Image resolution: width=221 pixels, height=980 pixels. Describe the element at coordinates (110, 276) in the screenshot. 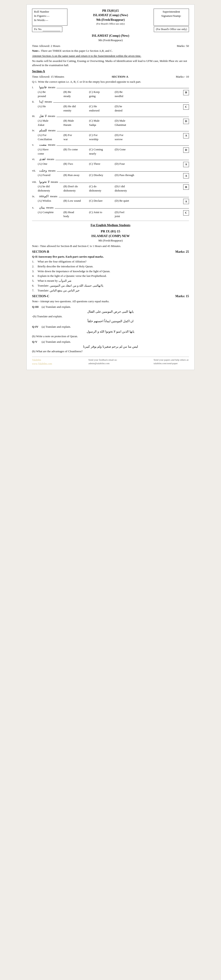

I see `section-b-question: 4. Explain in the light of a Quranic ver…` at that location.